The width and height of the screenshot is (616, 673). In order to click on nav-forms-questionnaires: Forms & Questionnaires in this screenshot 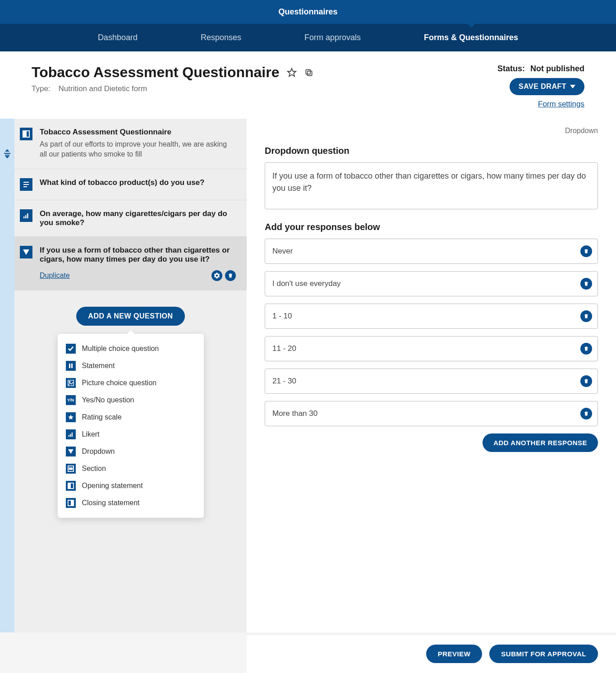, I will do `click(471, 38)`.